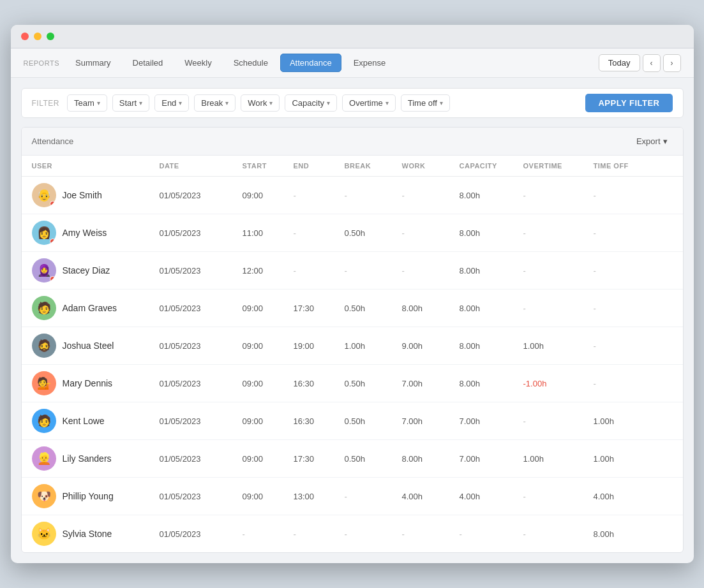 Image resolution: width=704 pixels, height=588 pixels. Describe the element at coordinates (96, 308) in the screenshot. I see `user-cell: 🧑 Adam Graves` at that location.